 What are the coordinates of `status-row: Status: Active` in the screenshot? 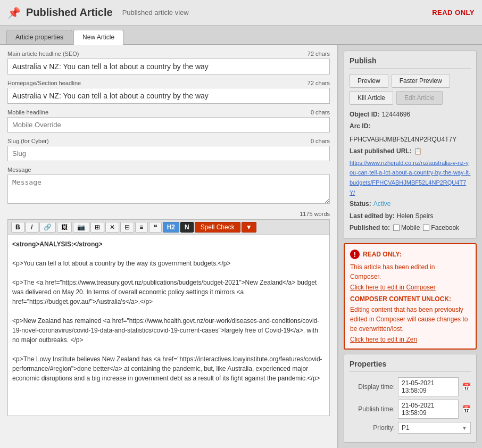 It's located at (410, 204).